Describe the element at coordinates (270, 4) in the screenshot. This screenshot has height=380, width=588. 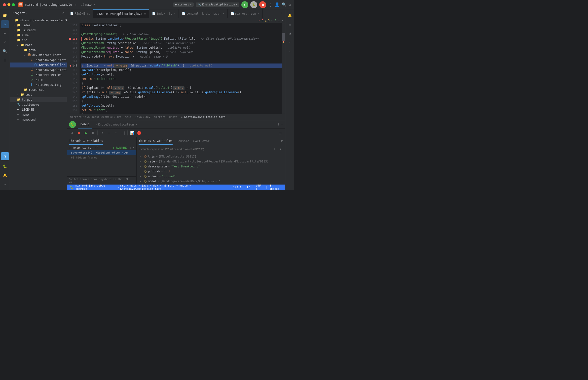
I see `more-options-icon: ⋮` at that location.